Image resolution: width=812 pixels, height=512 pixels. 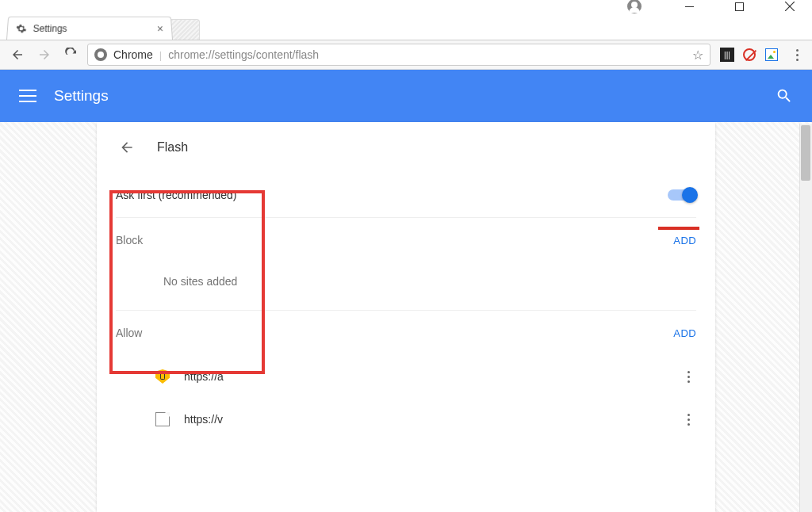 What do you see at coordinates (406, 26) in the screenshot?
I see `tab-strip: Settings ×` at bounding box center [406, 26].